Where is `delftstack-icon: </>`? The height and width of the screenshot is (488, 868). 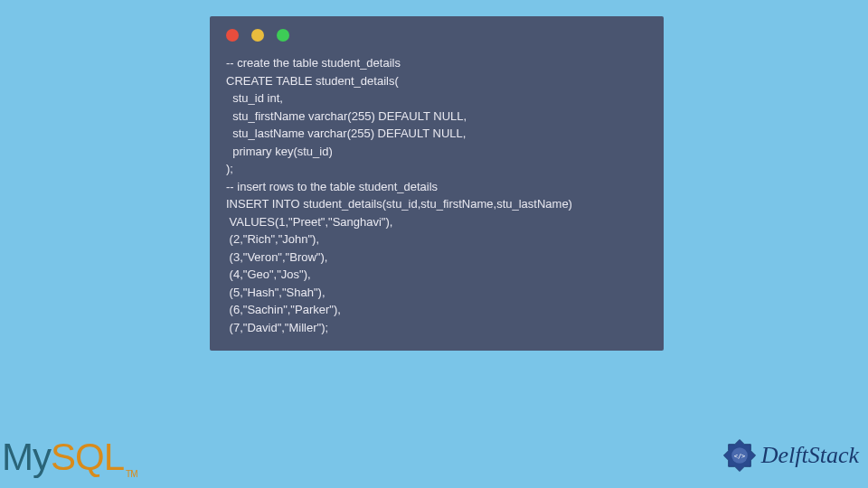 delftstack-icon: </> is located at coordinates (740, 455).